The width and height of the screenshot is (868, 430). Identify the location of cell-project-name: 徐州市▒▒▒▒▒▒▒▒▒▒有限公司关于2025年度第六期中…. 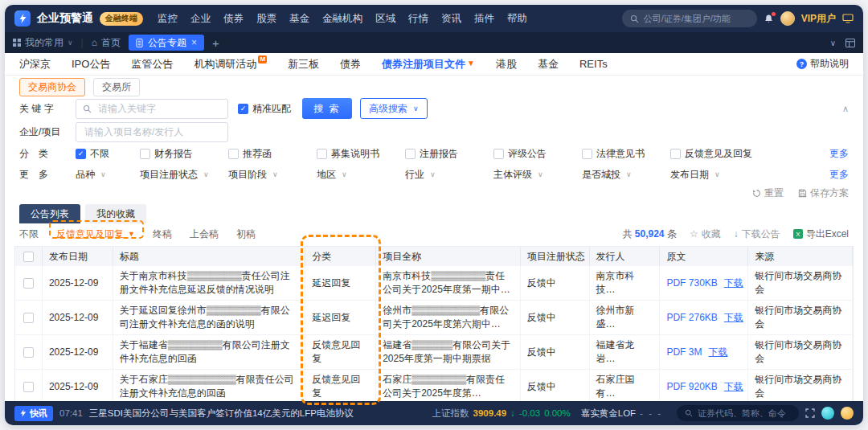
(448, 317).